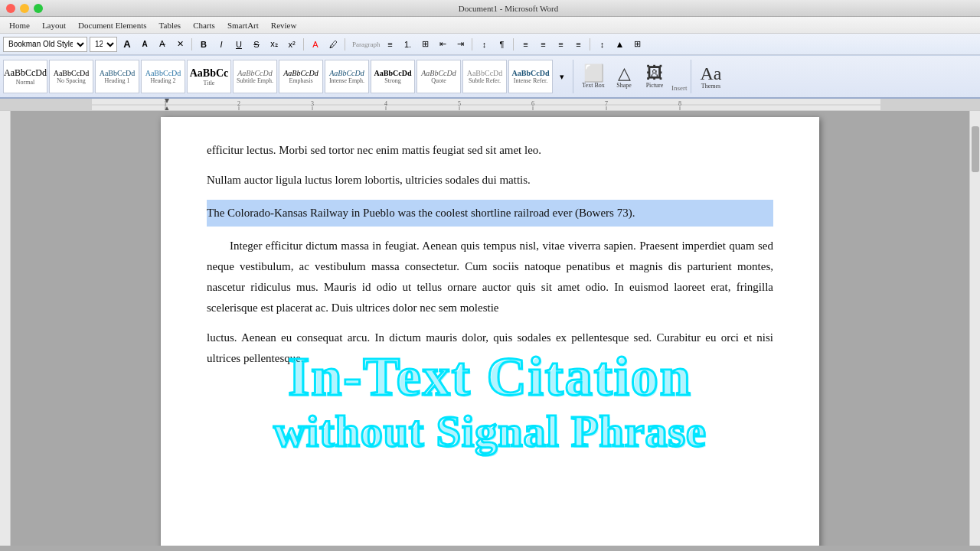 The width and height of the screenshot is (980, 551). Describe the element at coordinates (508, 8) in the screenshot. I see `window-title: Document1 - Microsoft Word` at that location.